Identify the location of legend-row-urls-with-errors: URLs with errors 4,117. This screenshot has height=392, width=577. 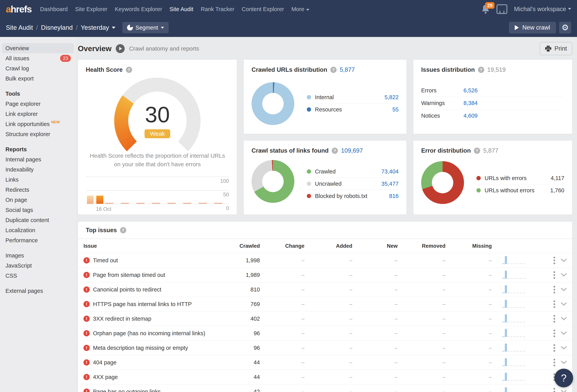
(520, 178).